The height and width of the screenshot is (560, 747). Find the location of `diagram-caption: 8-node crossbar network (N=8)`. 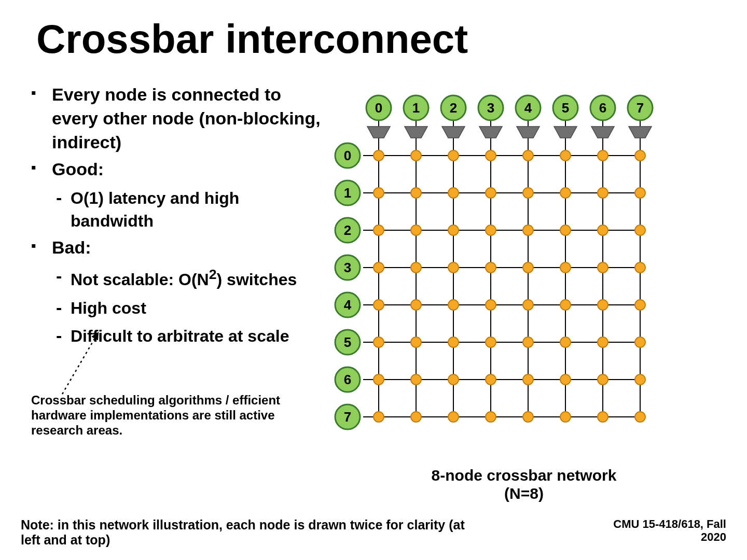

diagram-caption: 8-node crossbar network (N=8) is located at coordinates (524, 484).